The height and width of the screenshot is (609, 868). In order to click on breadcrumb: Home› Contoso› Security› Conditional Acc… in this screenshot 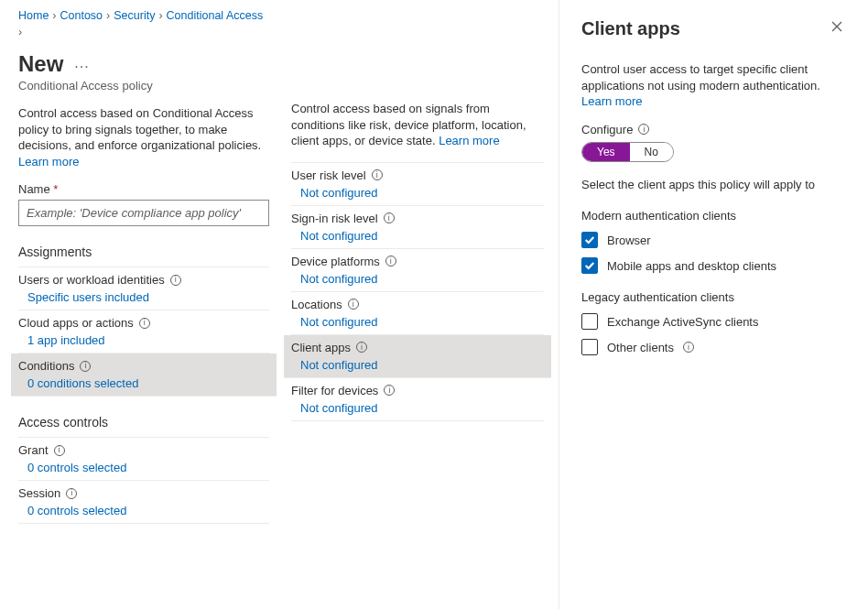, I will do `click(144, 27)`.